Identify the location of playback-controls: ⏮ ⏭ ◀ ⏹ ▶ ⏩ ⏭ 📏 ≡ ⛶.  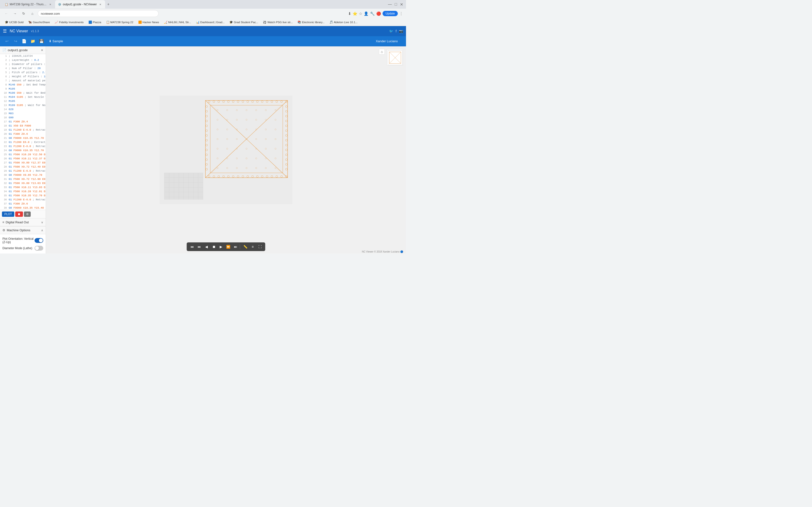
(226, 247).